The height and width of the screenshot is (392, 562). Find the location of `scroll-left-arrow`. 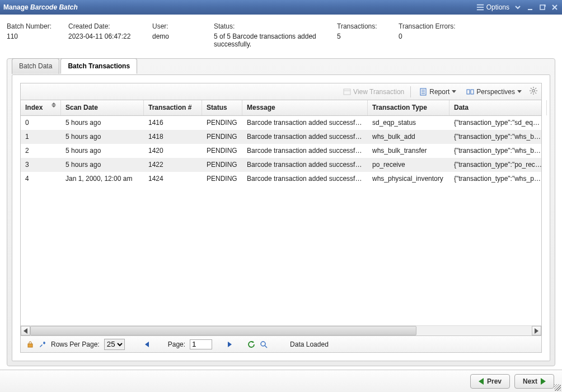

scroll-left-arrow is located at coordinates (26, 330).